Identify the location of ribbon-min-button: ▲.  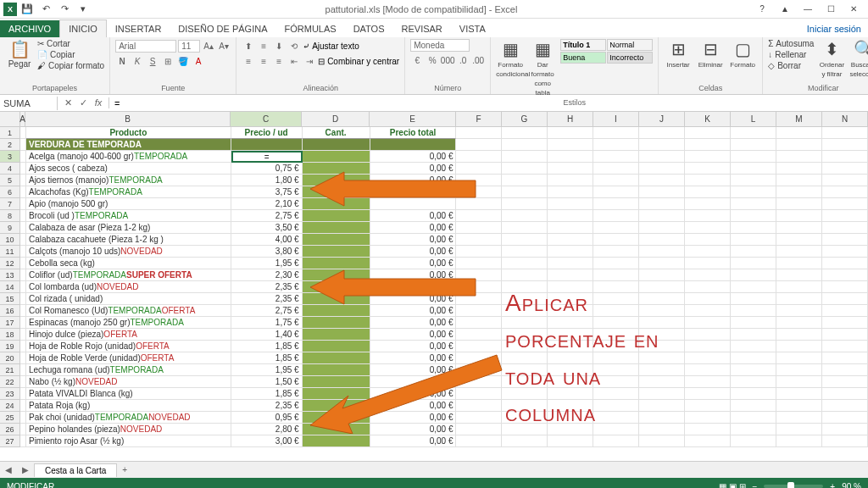
(785, 9).